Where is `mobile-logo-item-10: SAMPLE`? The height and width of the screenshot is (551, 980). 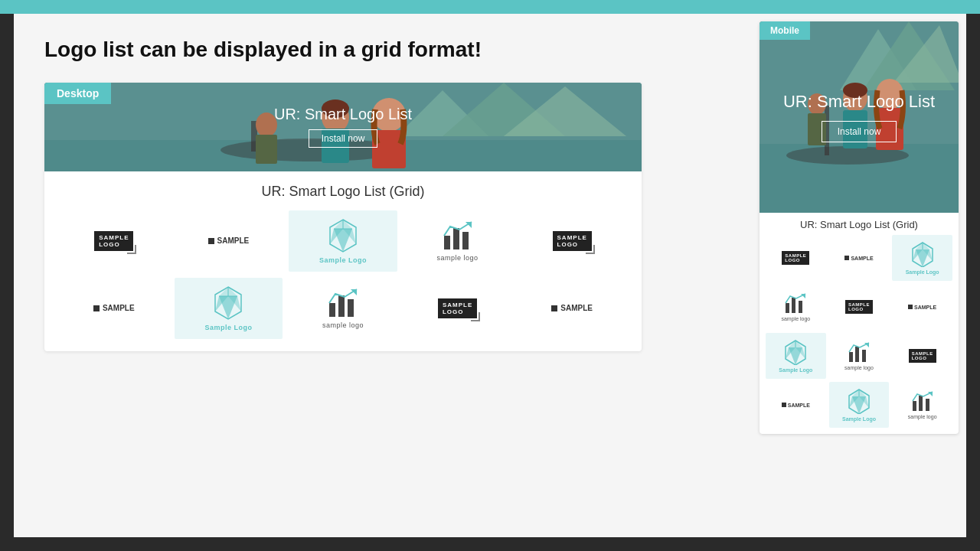 mobile-logo-item-10: SAMPLE is located at coordinates (796, 405).